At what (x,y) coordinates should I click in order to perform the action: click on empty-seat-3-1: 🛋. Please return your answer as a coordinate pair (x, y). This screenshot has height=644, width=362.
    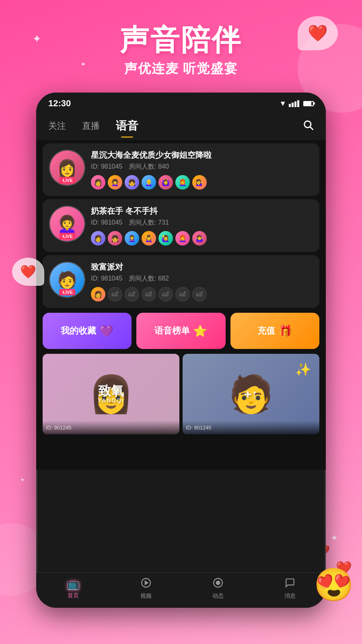
    Looking at the image, I should click on (115, 294).